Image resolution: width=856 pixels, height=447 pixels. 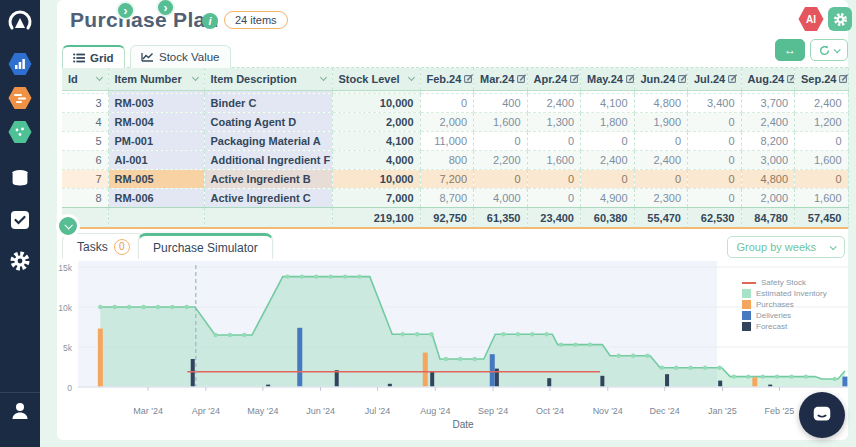 I want to click on user-icon, so click(x=20, y=411).